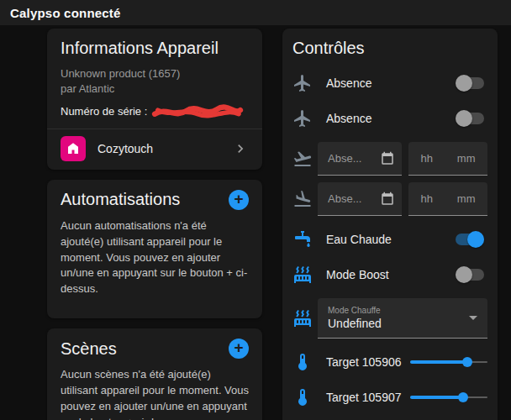 The width and height of the screenshot is (511, 420). I want to click on mode-boost-label: Mode Boost, so click(391, 275).